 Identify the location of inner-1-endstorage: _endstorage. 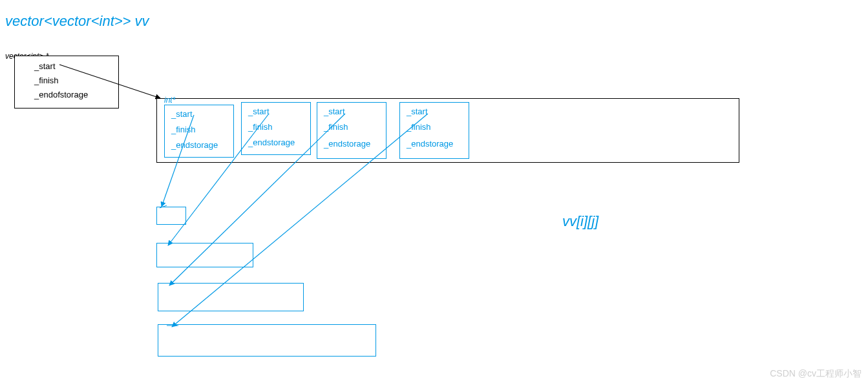
(271, 142).